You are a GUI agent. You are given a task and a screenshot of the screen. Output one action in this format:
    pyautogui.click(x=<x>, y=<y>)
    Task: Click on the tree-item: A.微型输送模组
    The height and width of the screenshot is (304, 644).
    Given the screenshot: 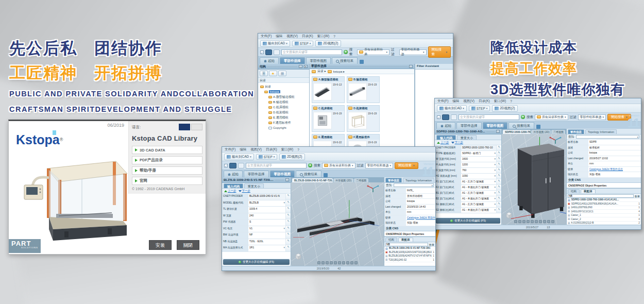 What is the action you would take?
    pyautogui.click(x=283, y=97)
    